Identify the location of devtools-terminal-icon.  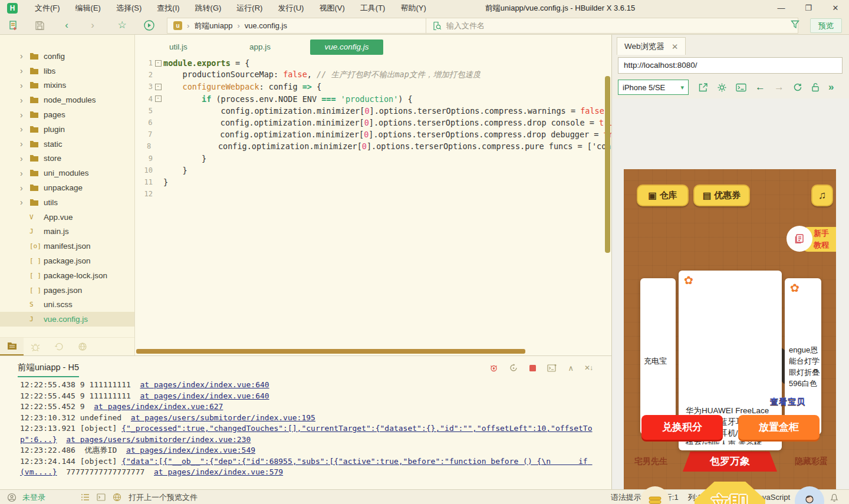
(741, 87).